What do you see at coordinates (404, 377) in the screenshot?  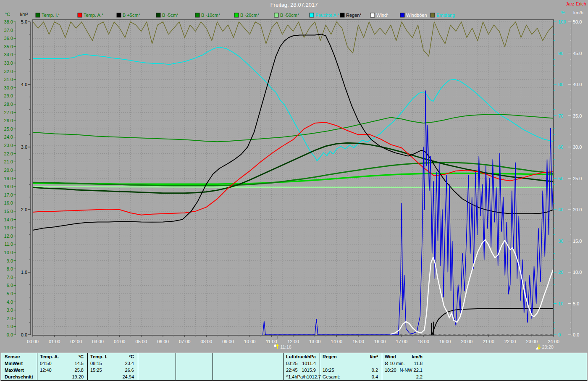 I see `table-cell-wind-row3: 2.2` at bounding box center [404, 377].